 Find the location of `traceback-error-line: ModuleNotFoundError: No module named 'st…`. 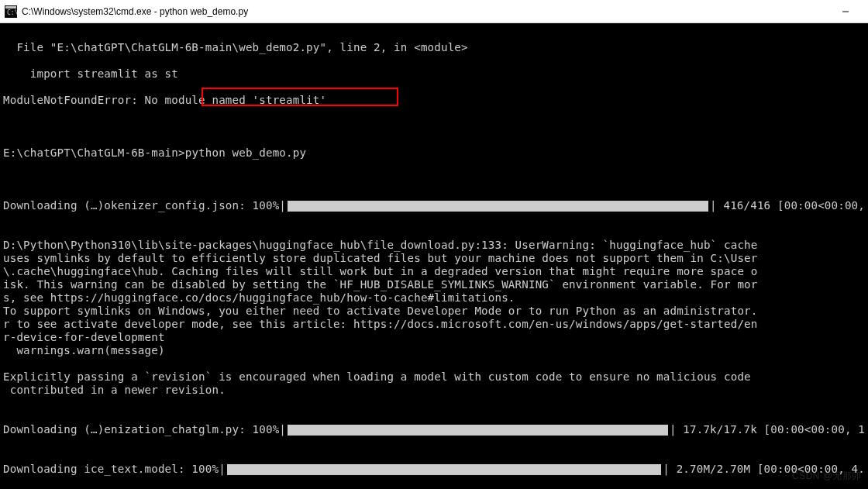

traceback-error-line: ModuleNotFoundError: No module named 'st… is located at coordinates (434, 101).